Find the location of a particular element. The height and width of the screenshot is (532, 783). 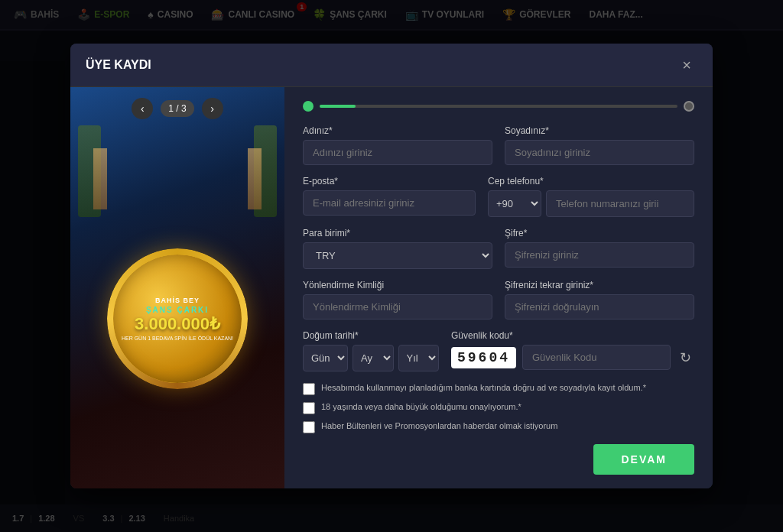

form-row-birth-captcha: Doğum tarihi* Gün Ay Yıl is located at coordinates (499, 351).